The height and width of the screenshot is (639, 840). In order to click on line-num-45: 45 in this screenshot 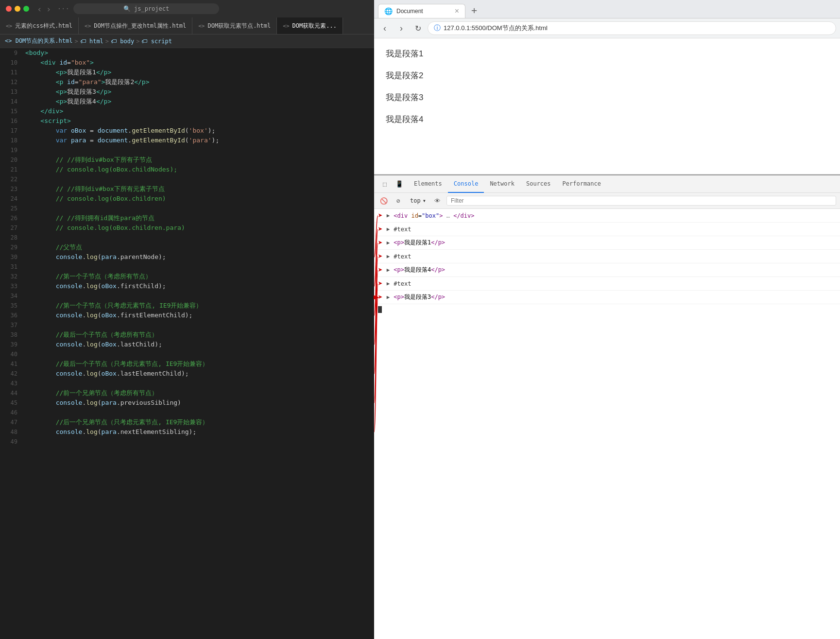, I will do `click(12, 403)`.